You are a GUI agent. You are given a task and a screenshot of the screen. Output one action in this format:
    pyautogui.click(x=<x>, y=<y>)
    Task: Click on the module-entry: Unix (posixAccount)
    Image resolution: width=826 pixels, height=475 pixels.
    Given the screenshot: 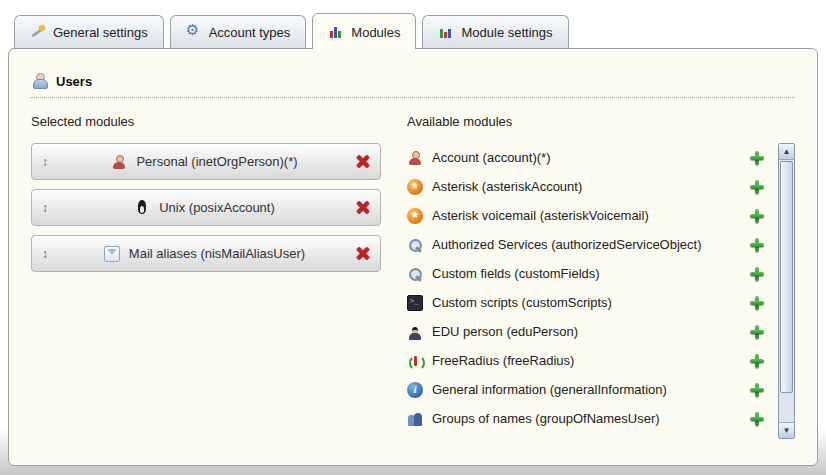 What is the action you would take?
    pyautogui.click(x=204, y=208)
    